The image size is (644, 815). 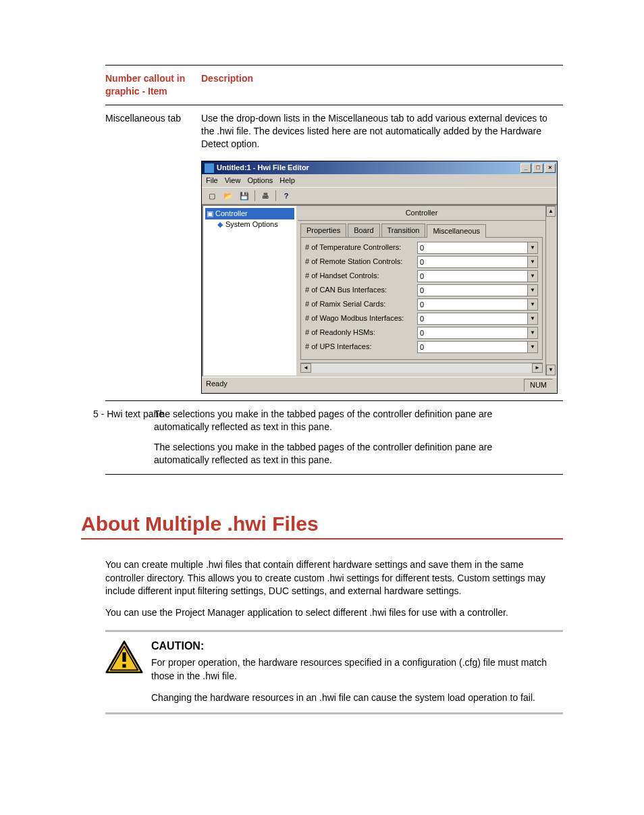 I want to click on status-num: NUM, so click(x=539, y=385).